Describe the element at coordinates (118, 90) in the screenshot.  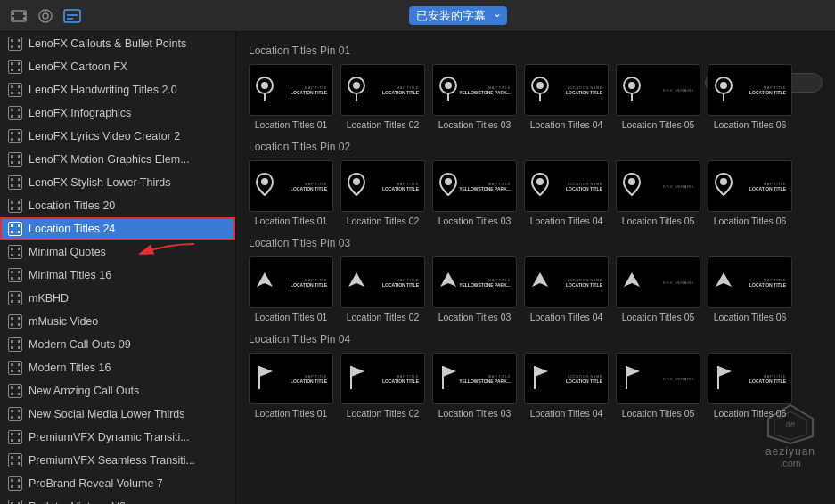
I see `sidebar-item-2: LenoFX Handwriting Titles 2.0` at that location.